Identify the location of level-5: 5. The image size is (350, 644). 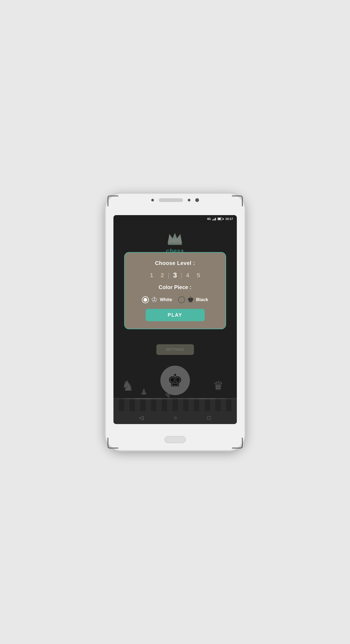
(198, 275).